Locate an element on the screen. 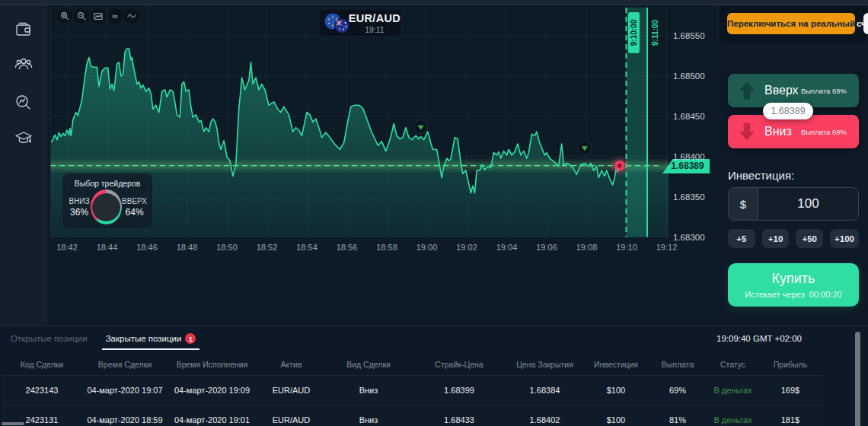 The height and width of the screenshot is (426, 868). symbol-header: EUR/AUD 19:11 is located at coordinates (360, 23).